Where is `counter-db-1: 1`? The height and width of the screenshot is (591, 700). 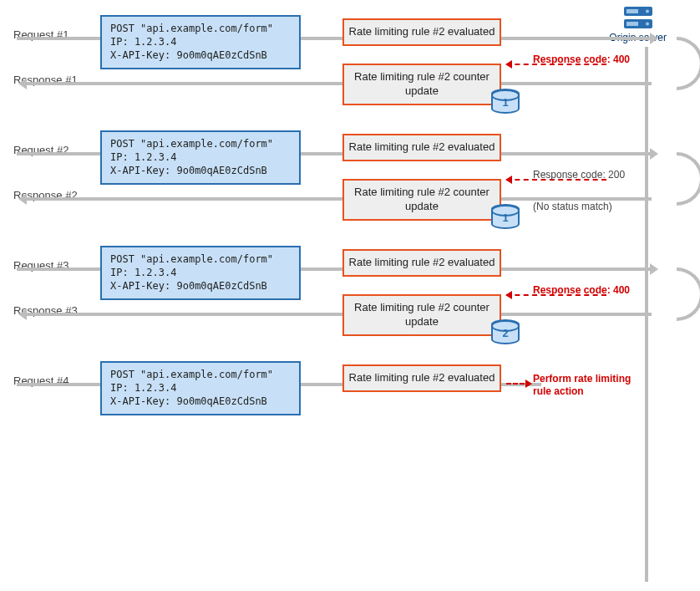
counter-db-1: 1 is located at coordinates (505, 101).